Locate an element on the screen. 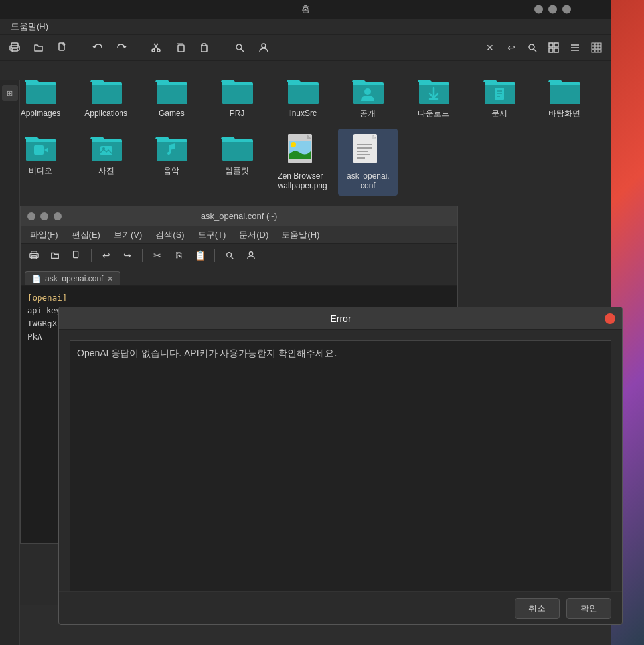 This screenshot has width=644, height=645. top-bar-title: 홈 is located at coordinates (305, 9).